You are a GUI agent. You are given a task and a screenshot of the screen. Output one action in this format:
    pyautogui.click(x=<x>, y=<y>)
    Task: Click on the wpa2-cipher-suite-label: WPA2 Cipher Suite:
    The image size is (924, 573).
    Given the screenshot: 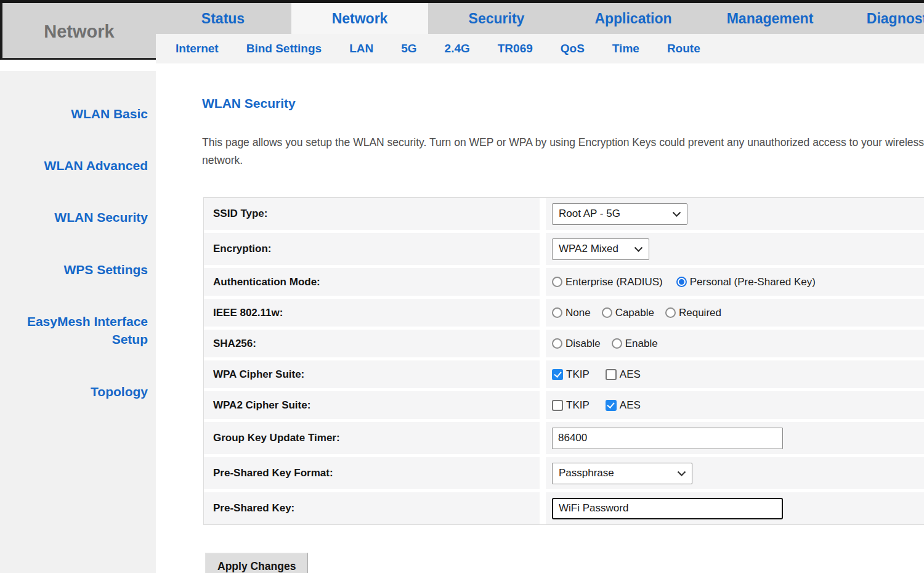 What is the action you would take?
    pyautogui.click(x=372, y=405)
    